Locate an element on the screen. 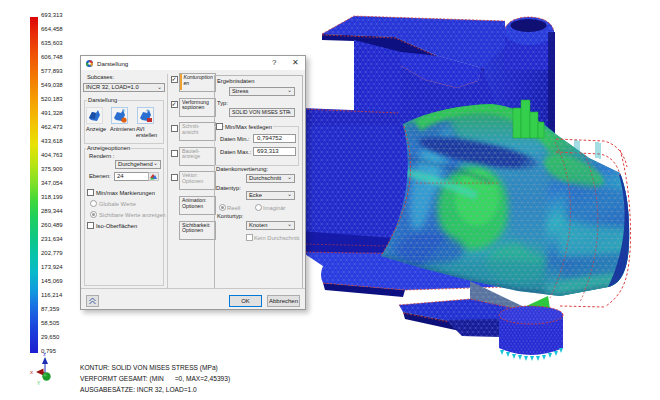 The height and width of the screenshot is (400, 660). svg-text: x is located at coordinates (32, 372).